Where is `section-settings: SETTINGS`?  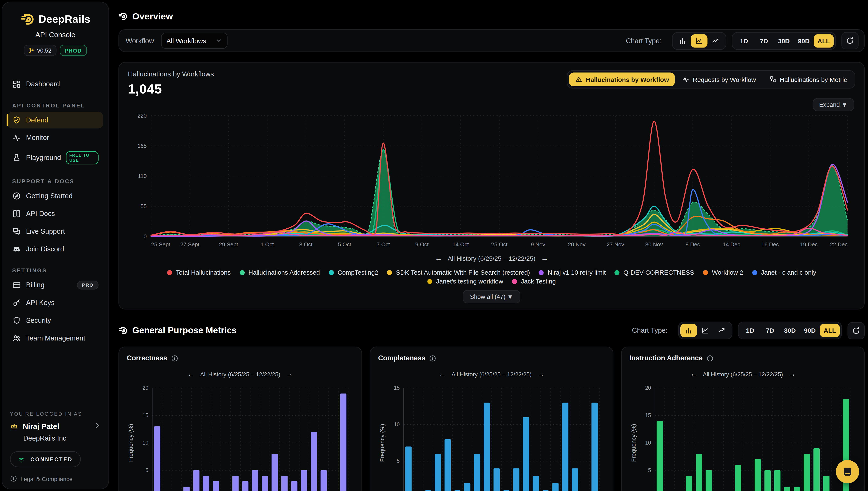 section-settings: SETTINGS is located at coordinates (57, 270).